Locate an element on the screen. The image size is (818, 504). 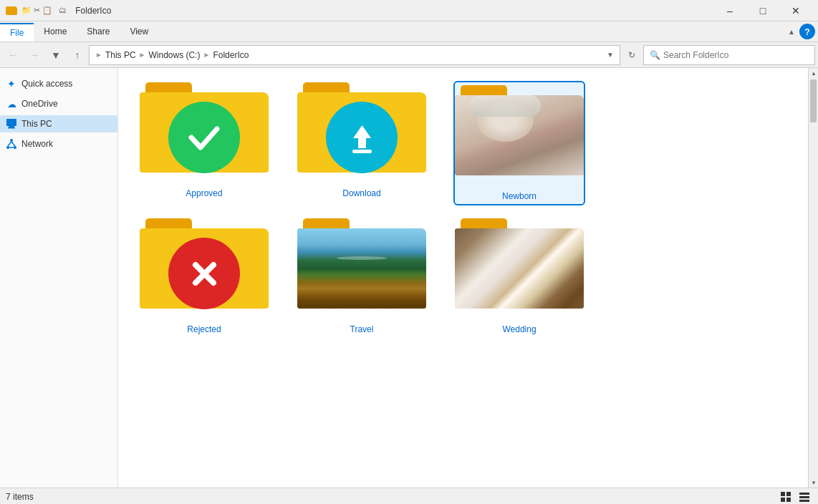
status-item-count: 7 items is located at coordinates (20, 497).